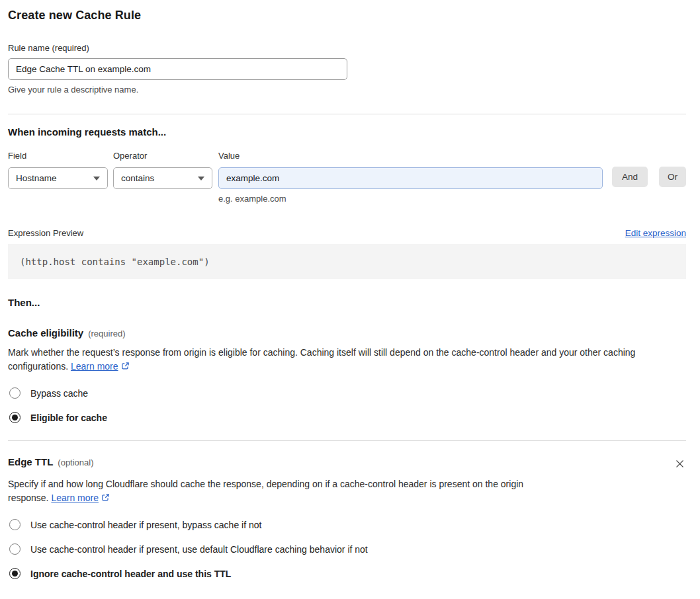  Describe the element at coordinates (630, 177) in the screenshot. I see `and-button: And` at that location.